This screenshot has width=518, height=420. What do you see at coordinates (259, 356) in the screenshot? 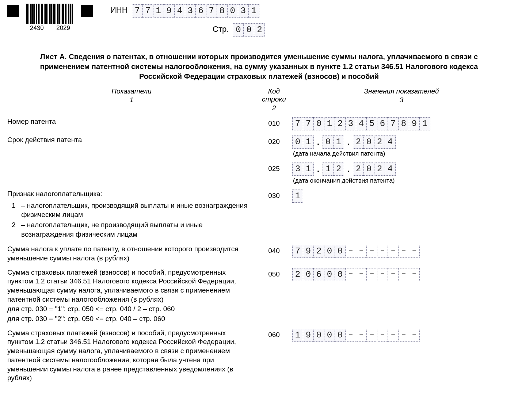
I see `row-060: Сумма страховых платежей (взносов) и пос…` at bounding box center [259, 356].